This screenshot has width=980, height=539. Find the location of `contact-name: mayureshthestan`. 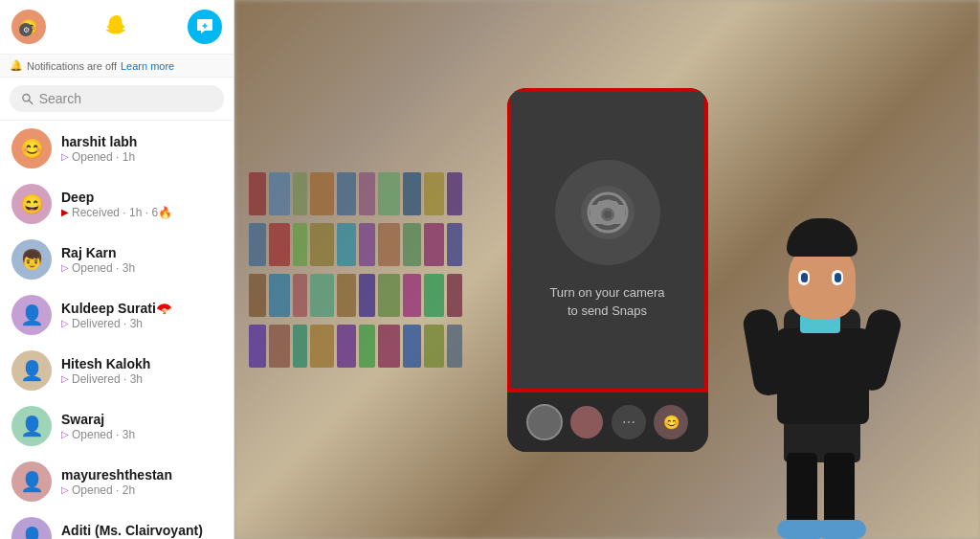

contact-name: mayureshthestan is located at coordinates (142, 475).